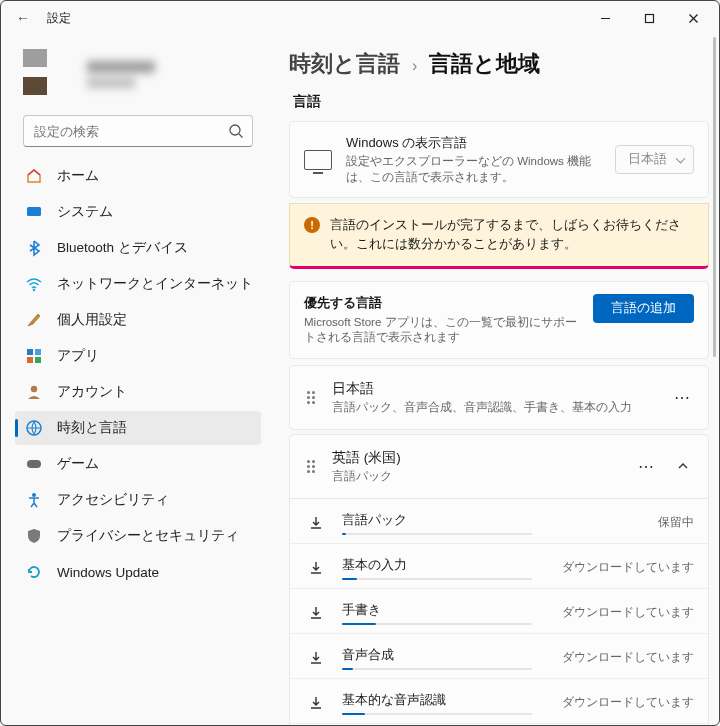 The height and width of the screenshot is (726, 720). I want to click on clock-globe-icon, so click(34, 428).